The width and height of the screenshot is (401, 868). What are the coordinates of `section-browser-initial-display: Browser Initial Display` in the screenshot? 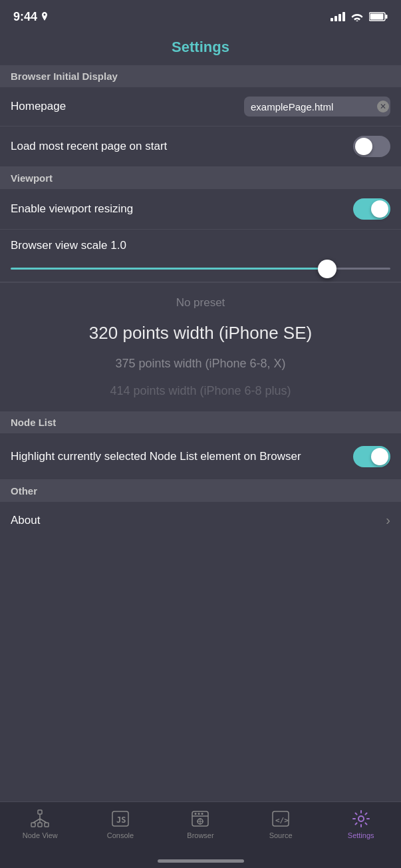 It's located at (201, 76).